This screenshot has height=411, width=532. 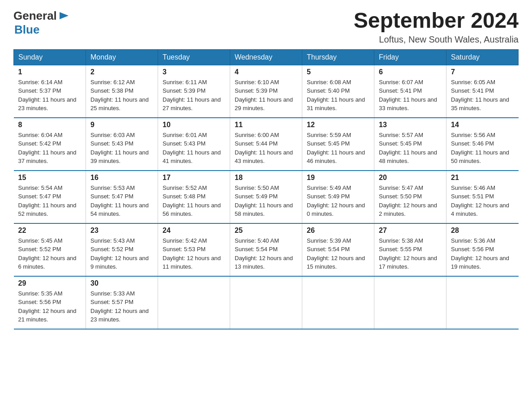 I want to click on weekday-header-tuesday: Tuesday, so click(x=194, y=57).